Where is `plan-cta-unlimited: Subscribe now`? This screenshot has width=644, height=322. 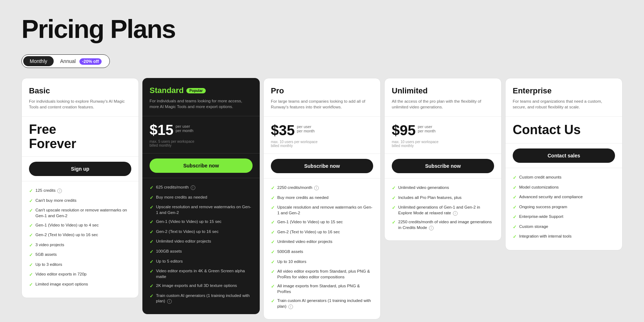
plan-cta-unlimited: Subscribe now is located at coordinates (443, 166).